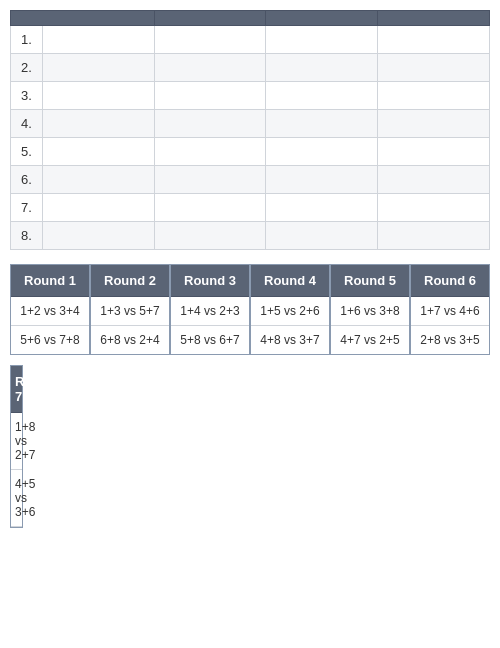 This screenshot has width=500, height=648. Describe the element at coordinates (83, 18) in the screenshot. I see `player-header` at that location.